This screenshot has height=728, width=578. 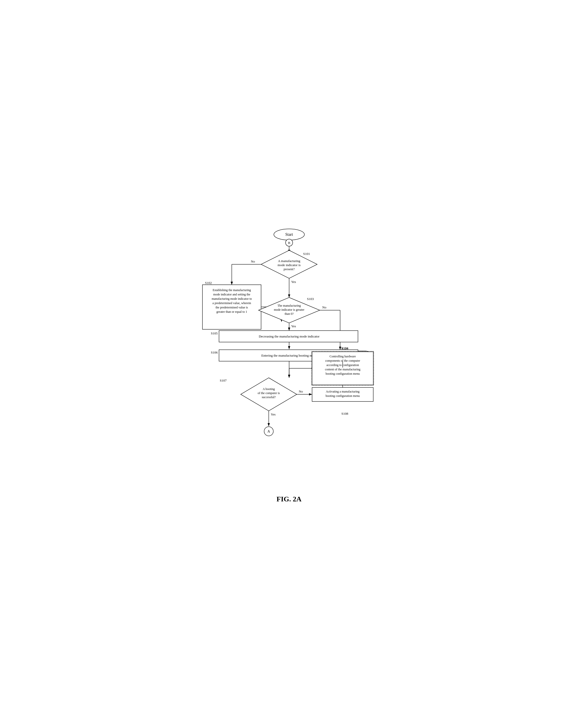 I want to click on s109-text5: booting configuration menu, so click(x=343, y=373).